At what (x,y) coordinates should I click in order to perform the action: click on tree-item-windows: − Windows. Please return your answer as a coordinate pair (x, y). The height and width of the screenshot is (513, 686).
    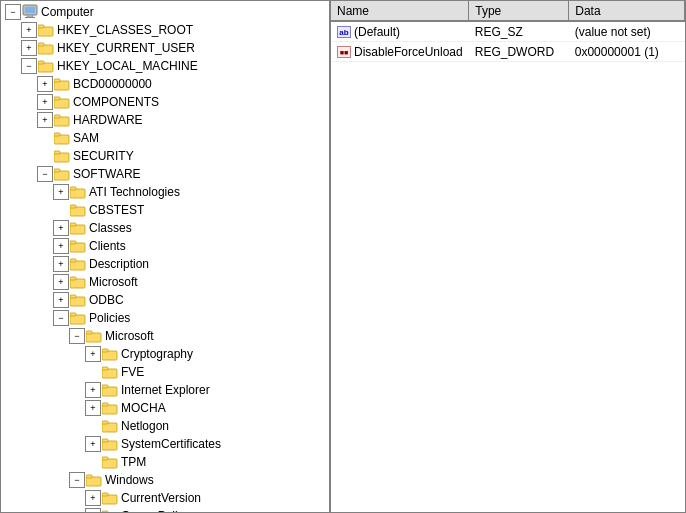
    Looking at the image, I should click on (165, 480).